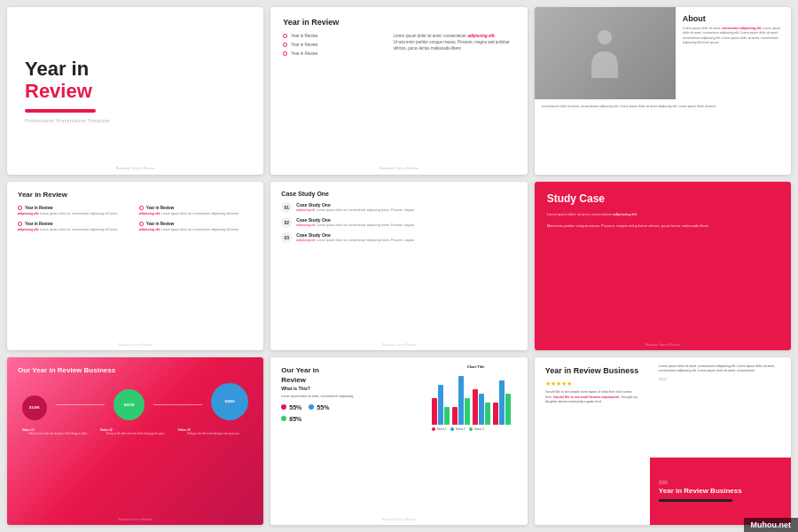 The width and height of the screenshot is (798, 532). What do you see at coordinates (476, 398) in the screenshot?
I see `s8-bars-container` at bounding box center [476, 398].